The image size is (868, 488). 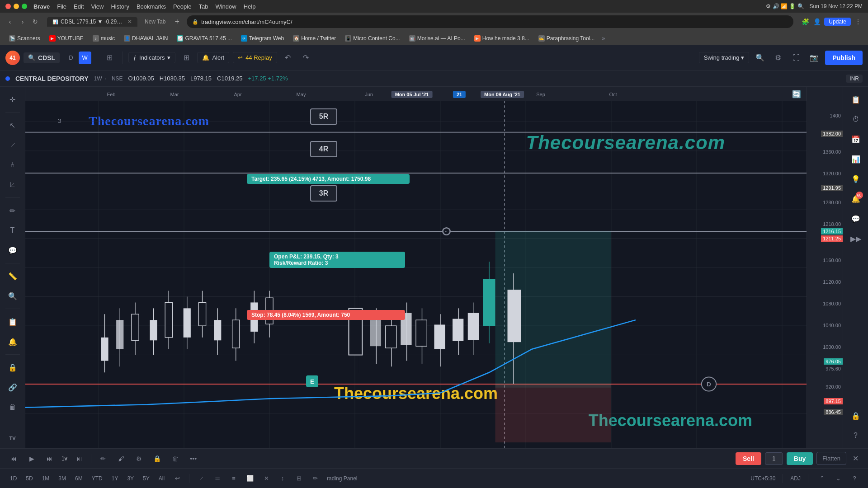 I want to click on line-tool: ⟋, so click(x=13, y=145).